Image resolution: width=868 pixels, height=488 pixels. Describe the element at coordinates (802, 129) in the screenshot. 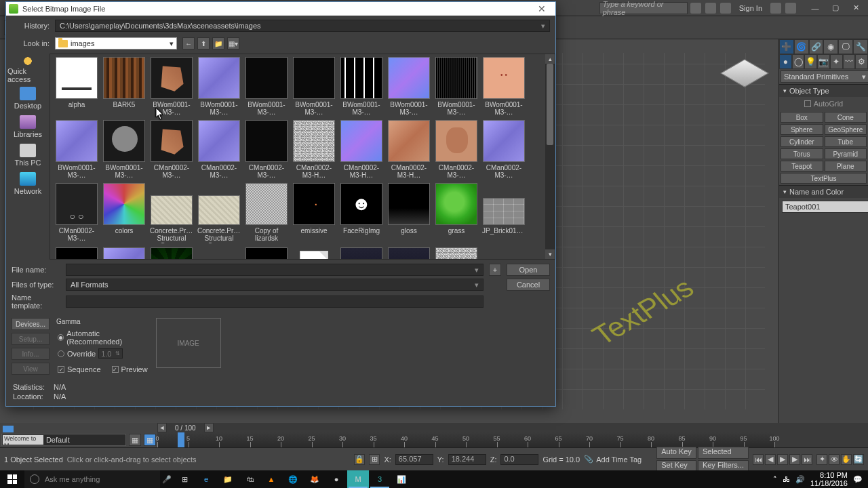

I see `sphere-button: Sphere` at that location.